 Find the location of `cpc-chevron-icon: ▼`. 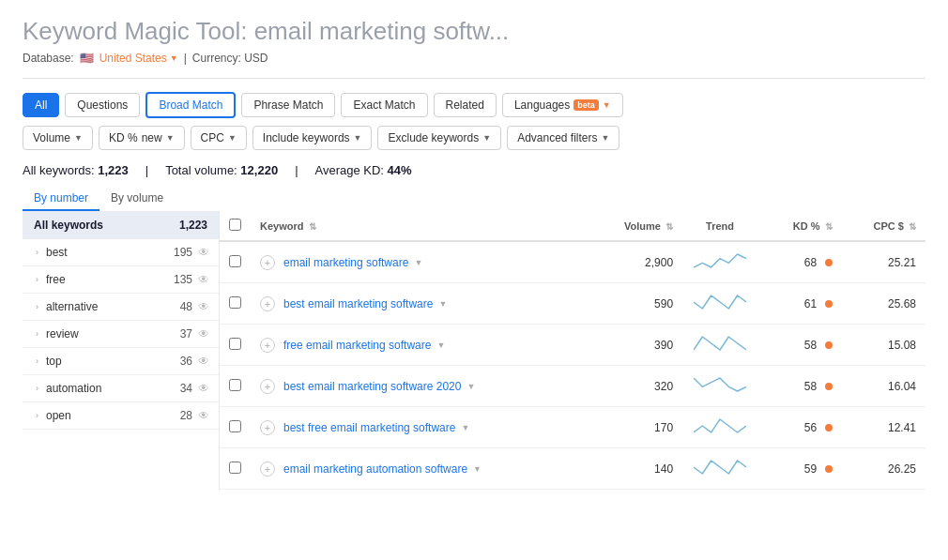

cpc-chevron-icon: ▼ is located at coordinates (233, 138).